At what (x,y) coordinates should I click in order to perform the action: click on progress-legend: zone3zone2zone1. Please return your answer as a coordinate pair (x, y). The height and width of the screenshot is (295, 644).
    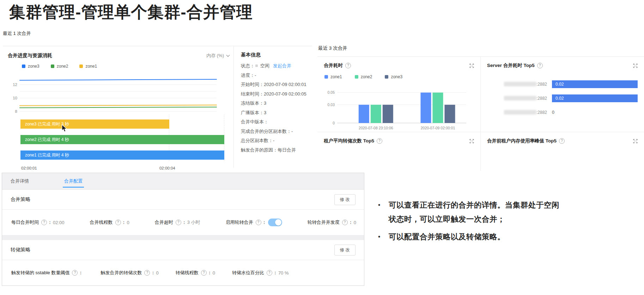
    Looking at the image, I should click on (126, 66).